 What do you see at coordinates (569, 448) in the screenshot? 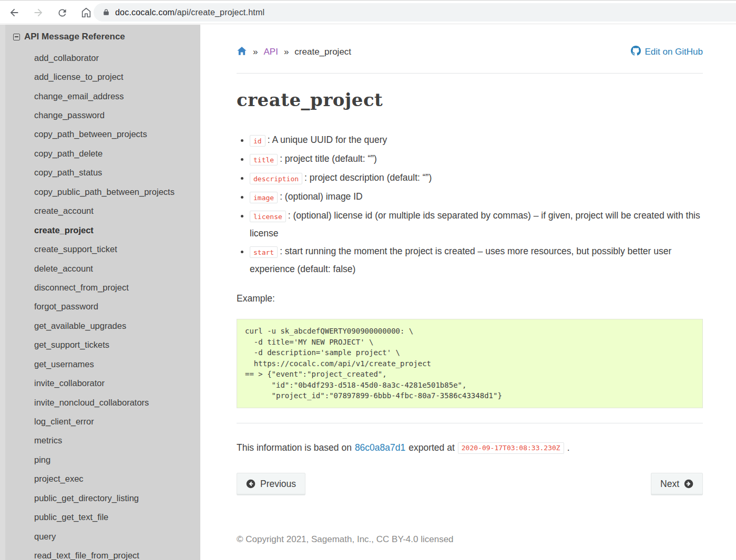
I see `based-on-suffix: .` at bounding box center [569, 448].